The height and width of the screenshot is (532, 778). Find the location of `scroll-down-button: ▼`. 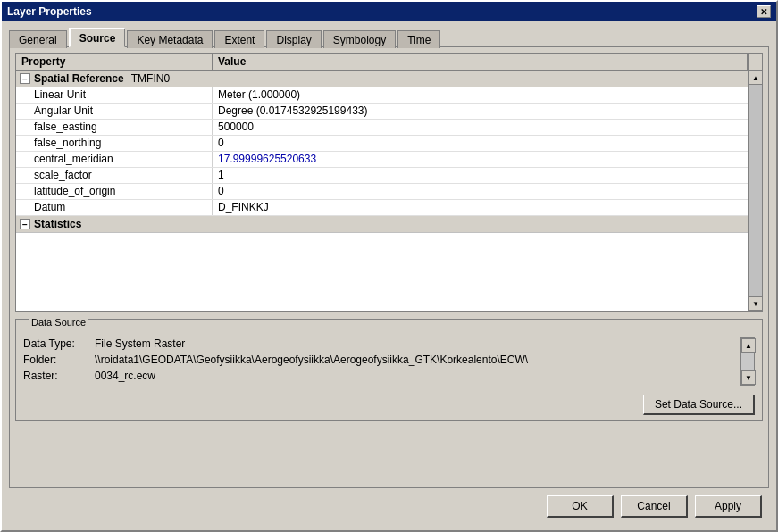

scroll-down-button: ▼ is located at coordinates (756, 303).